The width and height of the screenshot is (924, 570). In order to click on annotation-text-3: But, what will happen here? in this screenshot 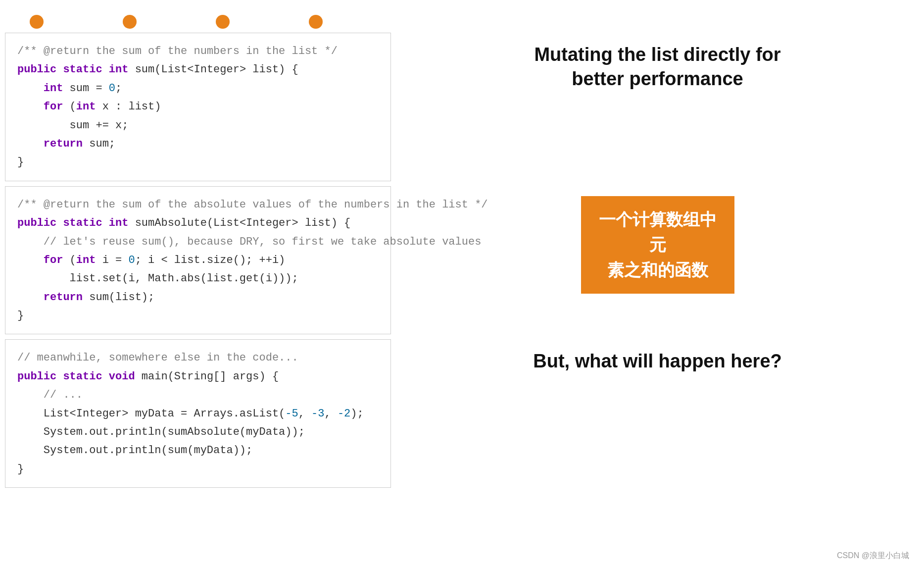, I will do `click(657, 362)`.